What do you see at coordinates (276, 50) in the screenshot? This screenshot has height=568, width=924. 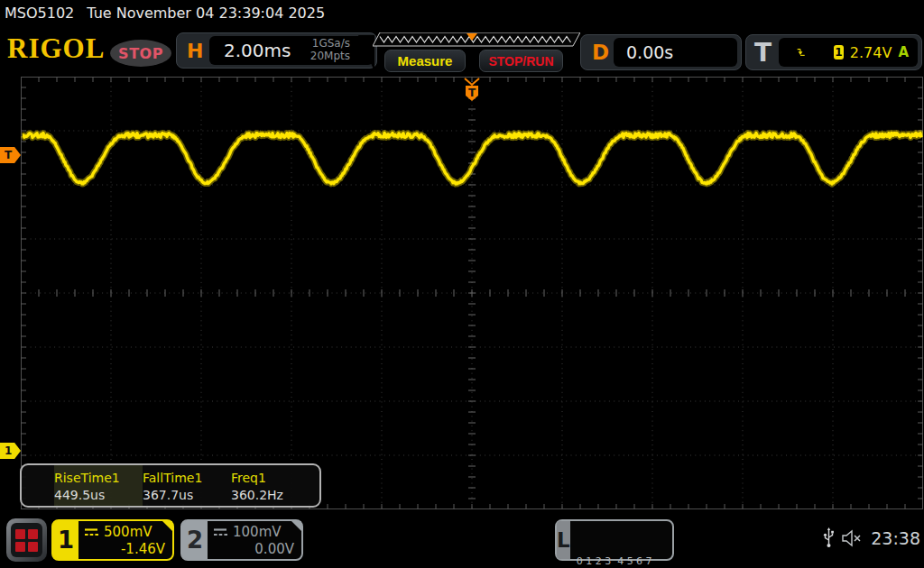 I see `horizontal-timebase-panel: H 2.00ms 1GSa/s 20Mpts` at bounding box center [276, 50].